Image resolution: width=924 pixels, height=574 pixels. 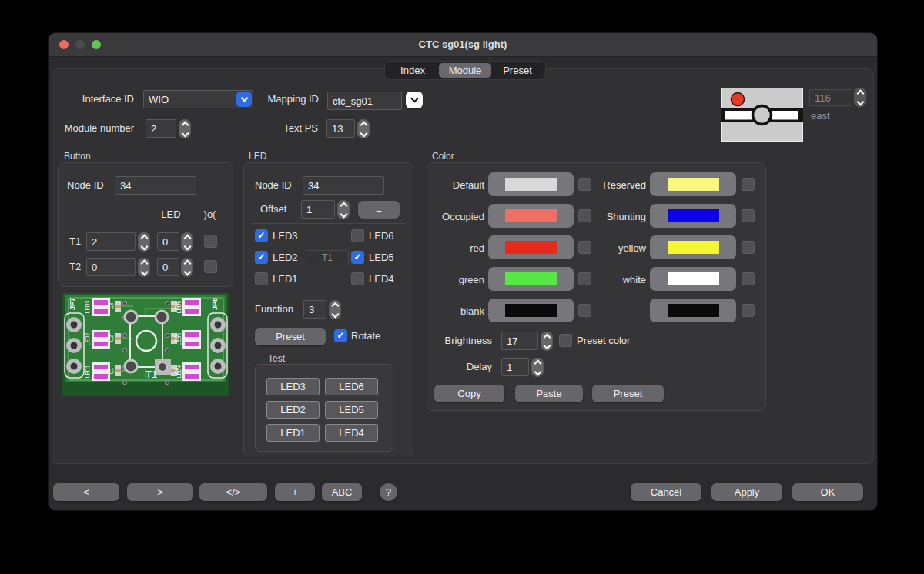 What do you see at coordinates (233, 492) in the screenshot?
I see `code-button: </>` at bounding box center [233, 492].